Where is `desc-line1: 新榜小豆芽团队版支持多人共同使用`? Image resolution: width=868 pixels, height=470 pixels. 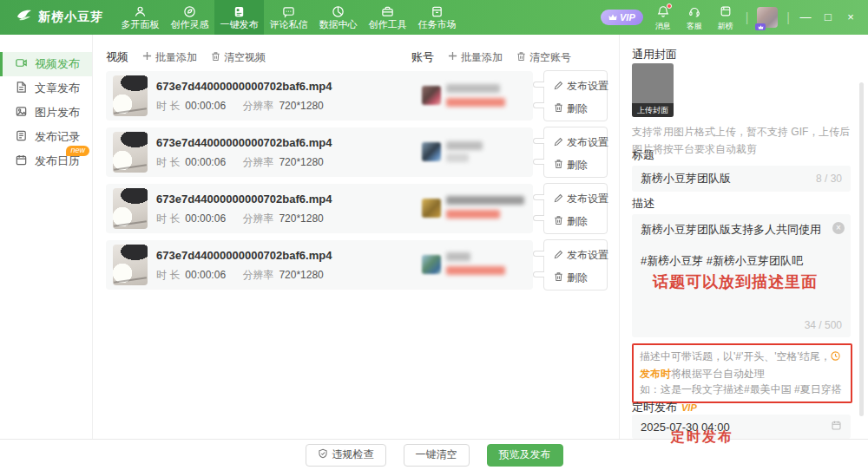 desc-line1: 新榜小豆芽团队版支持多人共同使用 is located at coordinates (741, 230).